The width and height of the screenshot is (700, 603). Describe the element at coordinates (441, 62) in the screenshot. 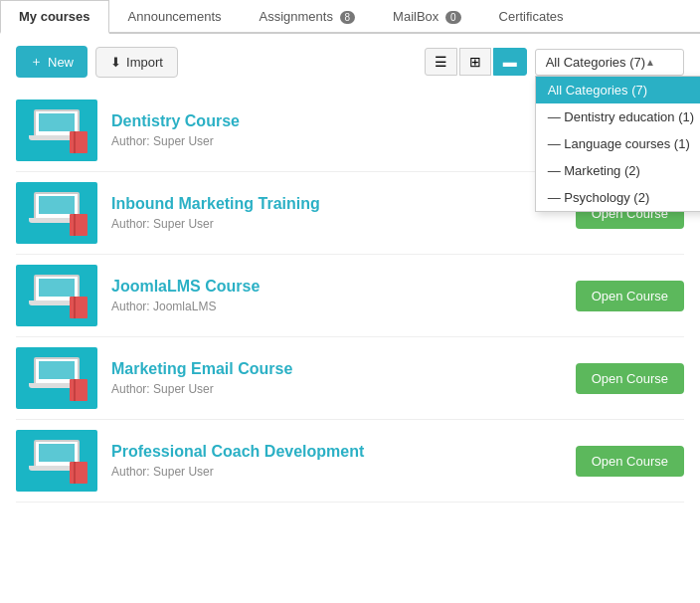

I see `list-icon: ☰` at that location.